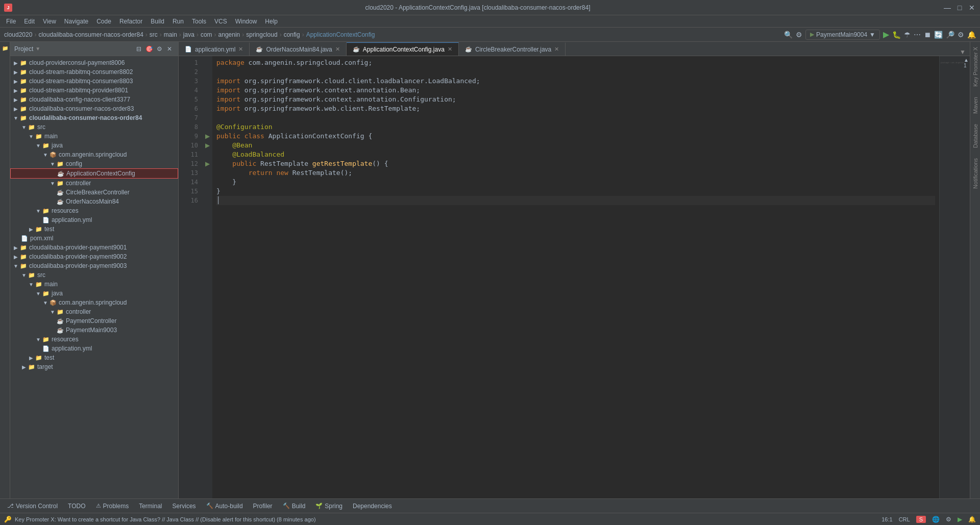  What do you see at coordinates (94, 229) in the screenshot?
I see `tree-item-test: ▶ 📁 test` at bounding box center [94, 229].